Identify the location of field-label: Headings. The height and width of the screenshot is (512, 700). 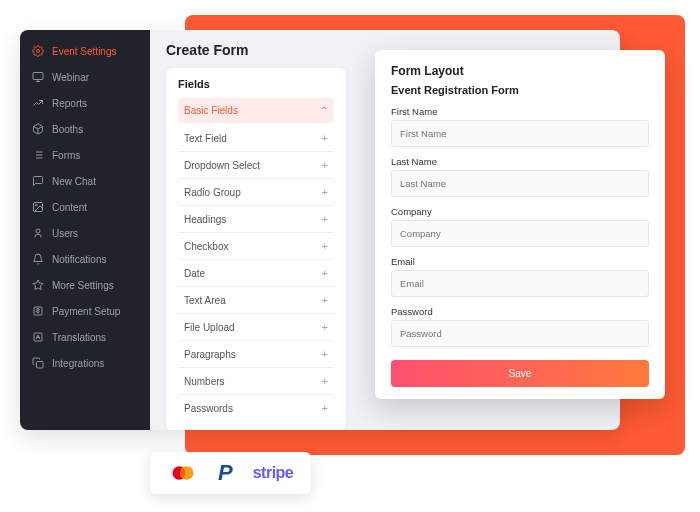
(205, 220).